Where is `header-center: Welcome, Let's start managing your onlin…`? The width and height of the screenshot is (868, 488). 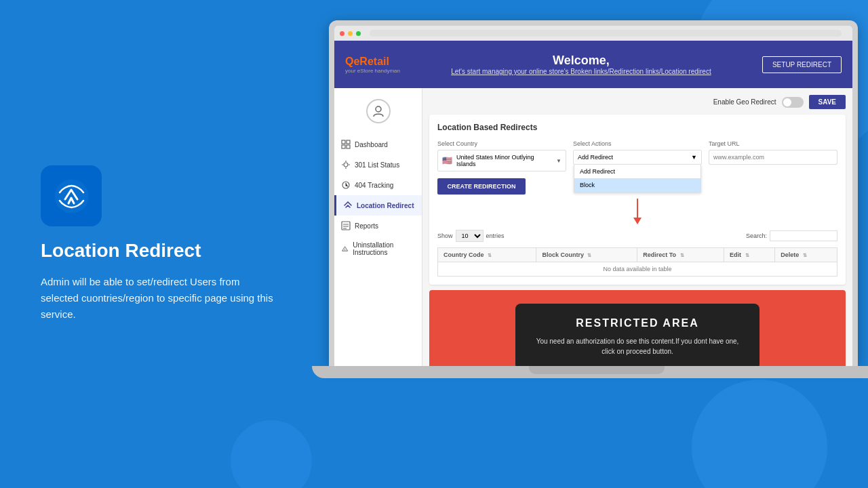 header-center: Welcome, Let's start managing your onlin… is located at coordinates (581, 64).